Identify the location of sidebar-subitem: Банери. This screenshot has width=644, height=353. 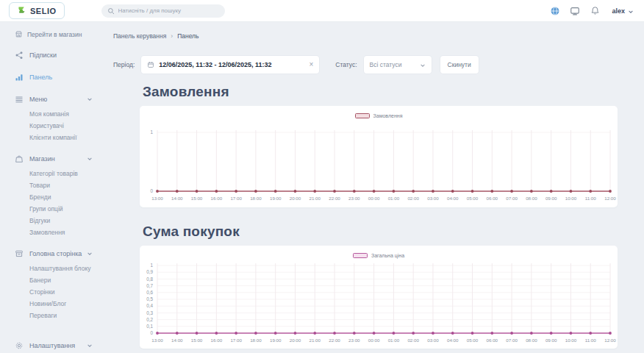
(51, 280).